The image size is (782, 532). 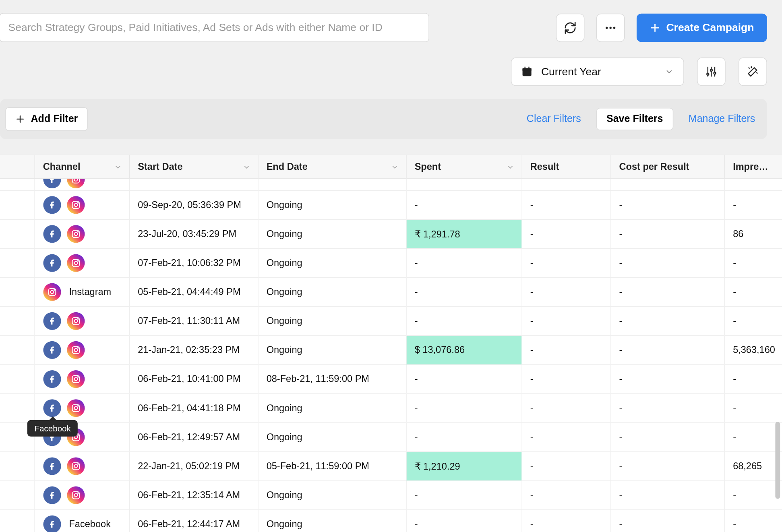 I want to click on calendar-icon, so click(x=527, y=72).